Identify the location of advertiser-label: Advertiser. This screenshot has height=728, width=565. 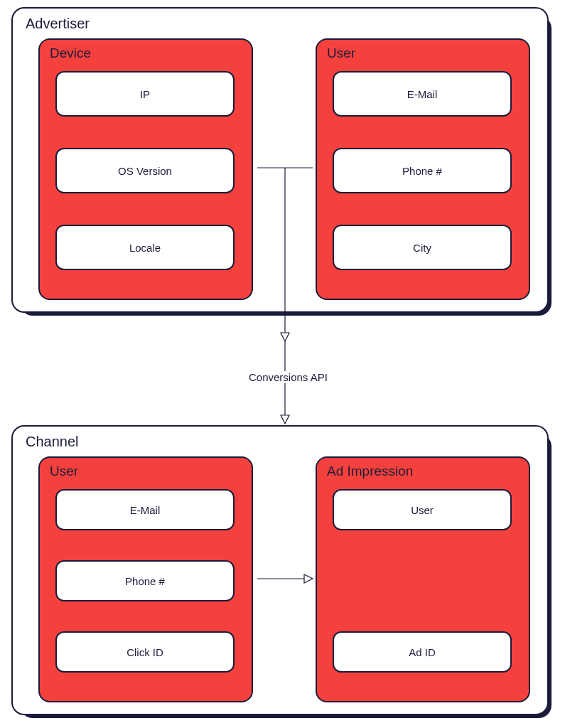
(58, 24).